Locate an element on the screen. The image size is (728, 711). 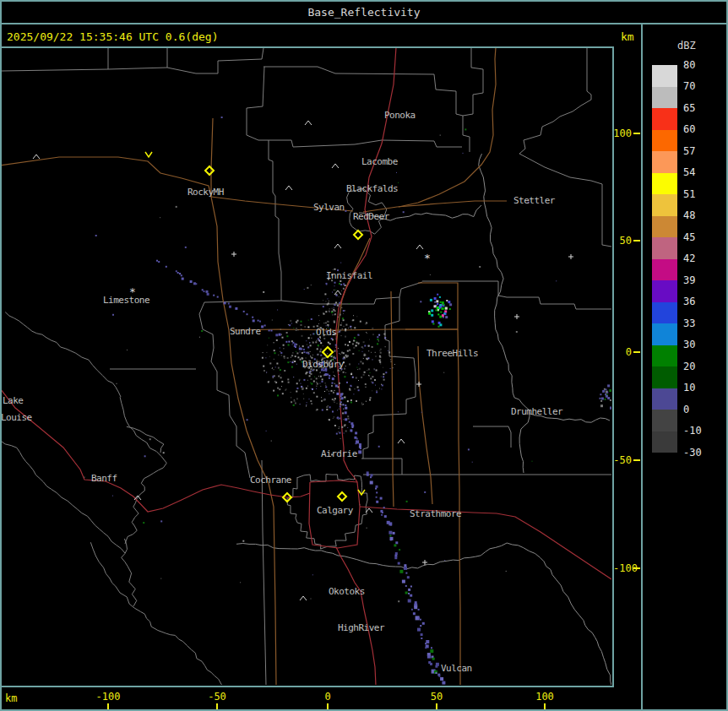
city-label: Lacombe is located at coordinates (380, 162).